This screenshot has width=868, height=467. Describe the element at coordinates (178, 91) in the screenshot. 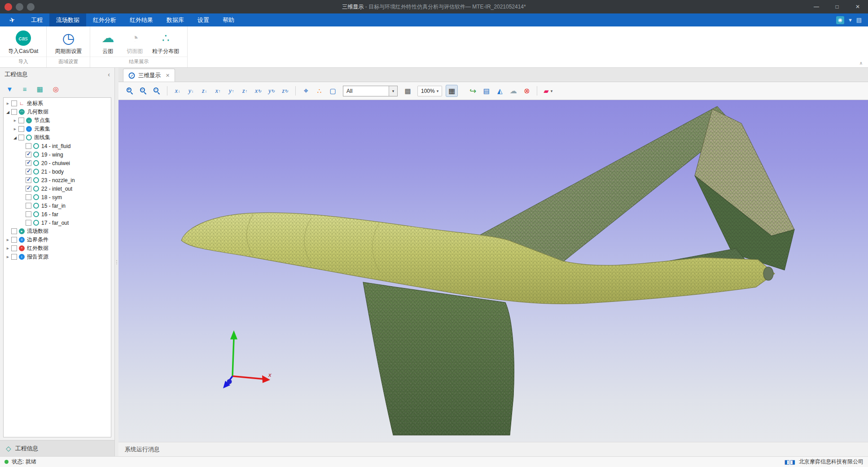

I see `view-x-button: x↓` at that location.